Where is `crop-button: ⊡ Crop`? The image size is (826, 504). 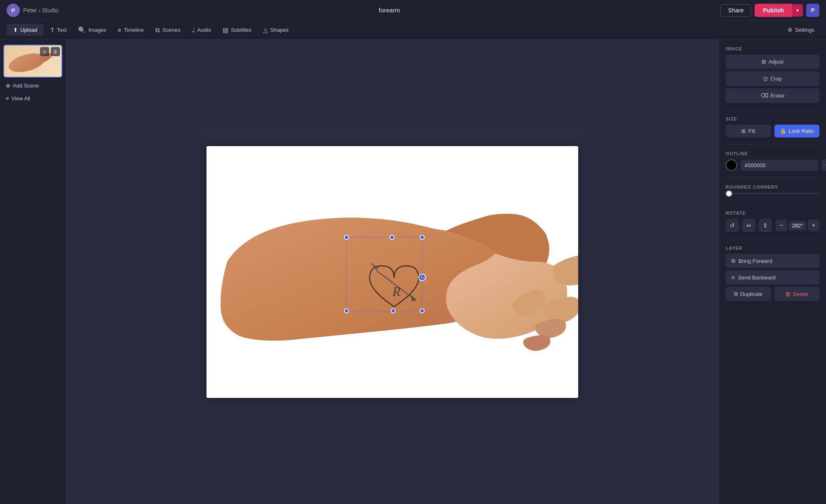
crop-button: ⊡ Crop is located at coordinates (772, 78).